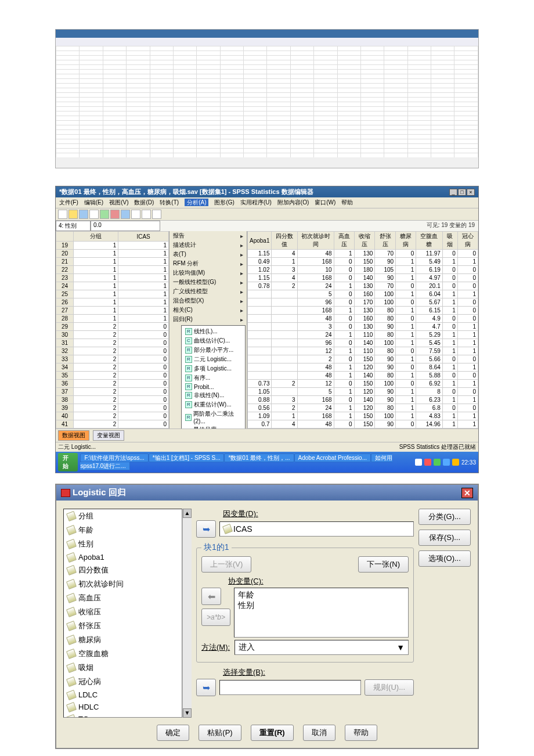 Image resolution: width=534 pixels, height=756 pixels. I want to click on menu-item: 视图(V), so click(118, 202).